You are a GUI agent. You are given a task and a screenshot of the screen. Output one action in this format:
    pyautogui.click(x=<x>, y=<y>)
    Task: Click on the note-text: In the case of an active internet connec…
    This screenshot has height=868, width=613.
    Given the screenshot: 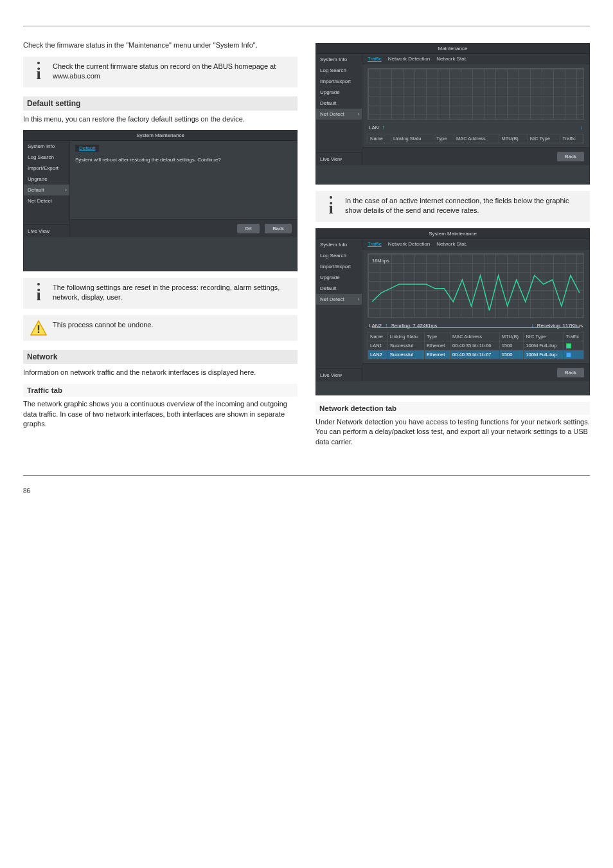 What is the action you would take?
    pyautogui.click(x=464, y=206)
    